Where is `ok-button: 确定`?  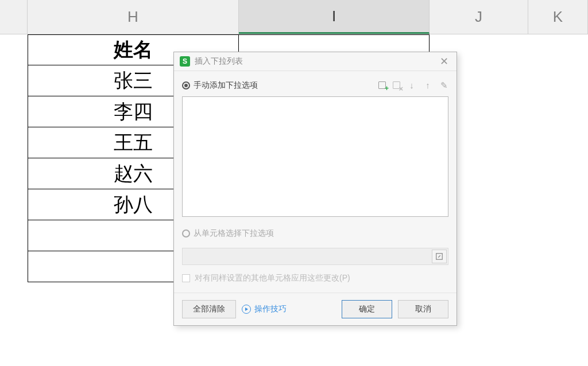
ok-button: 确定 is located at coordinates (367, 309).